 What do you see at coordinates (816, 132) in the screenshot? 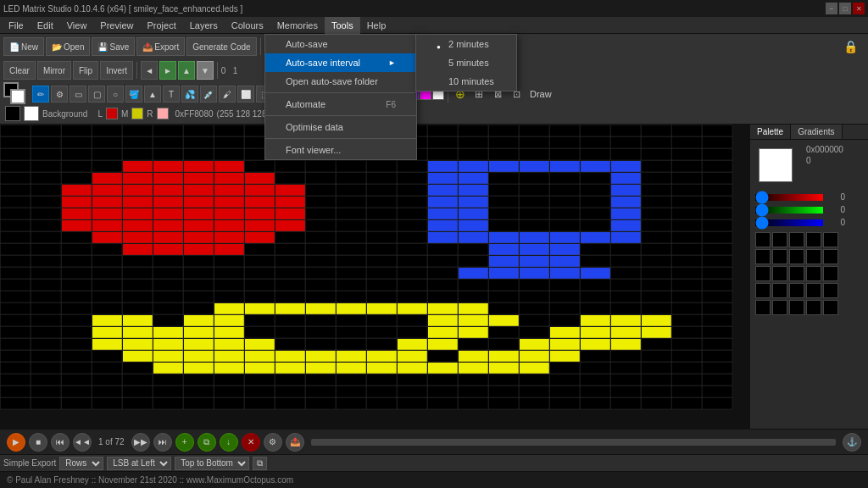
I see `gradients-tab: Gradients` at bounding box center [816, 132].